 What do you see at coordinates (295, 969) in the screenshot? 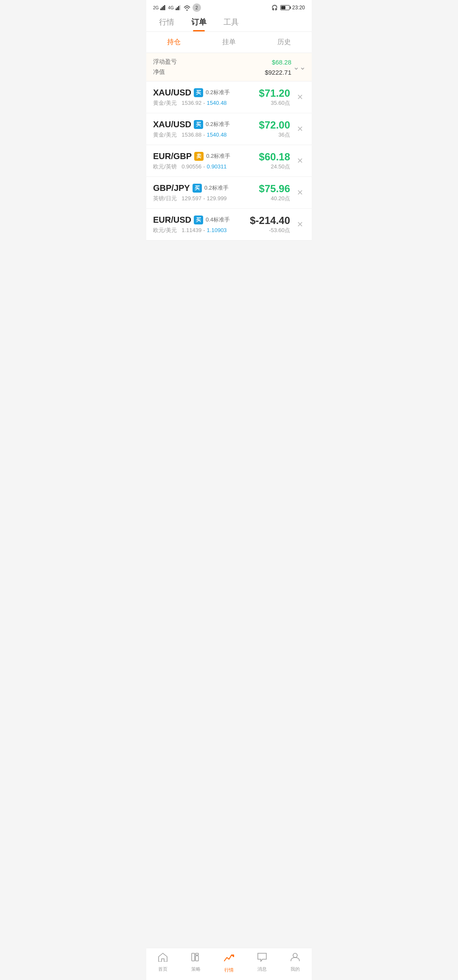
I see `profile-label: 我的` at bounding box center [295, 969].